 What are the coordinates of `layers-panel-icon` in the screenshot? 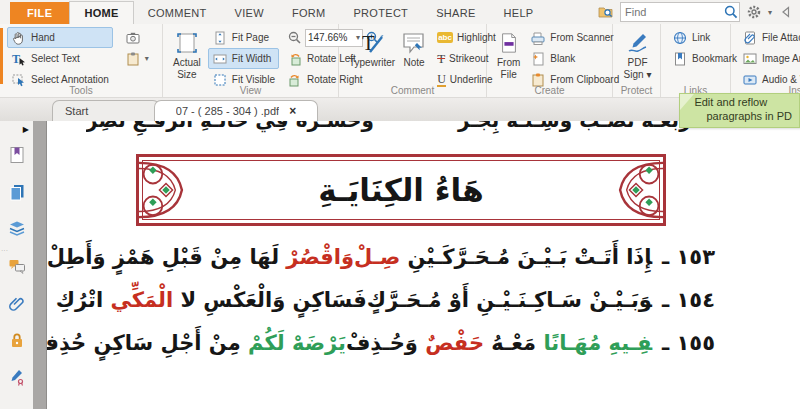 It's located at (17, 229).